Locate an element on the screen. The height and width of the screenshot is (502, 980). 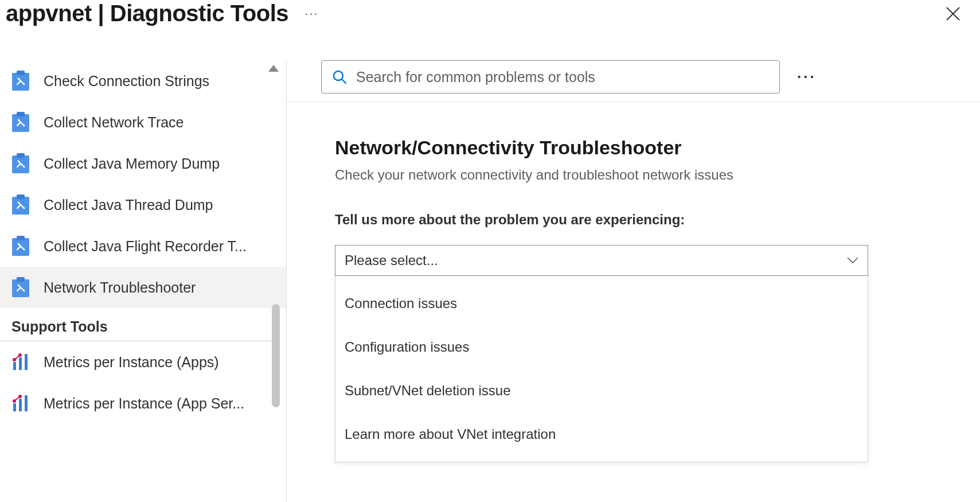
sidebar-item-label: Collect Java Flight Recorder T... is located at coordinates (145, 247).